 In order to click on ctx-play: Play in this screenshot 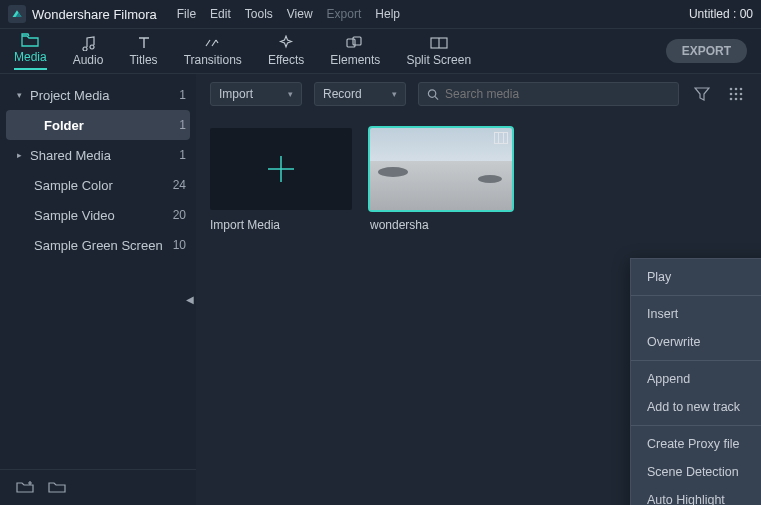, I will do `click(696, 277)`.